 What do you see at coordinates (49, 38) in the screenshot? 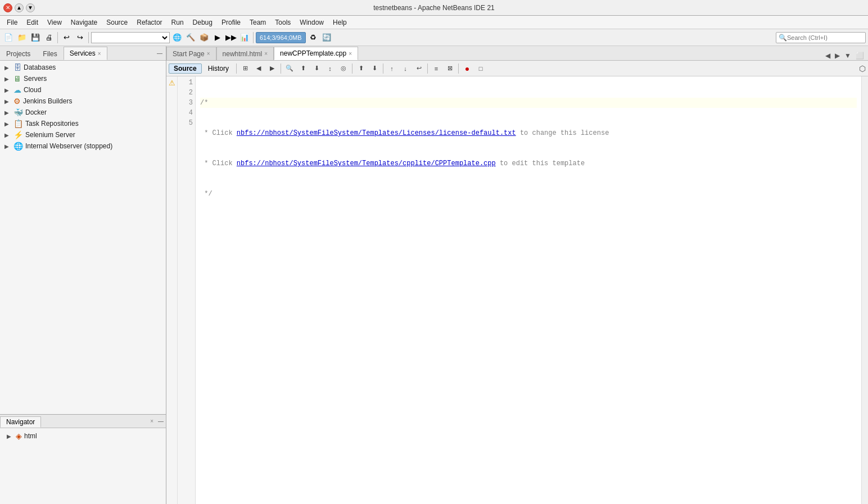
I see `save-all-btn: 🖨` at bounding box center [49, 38].